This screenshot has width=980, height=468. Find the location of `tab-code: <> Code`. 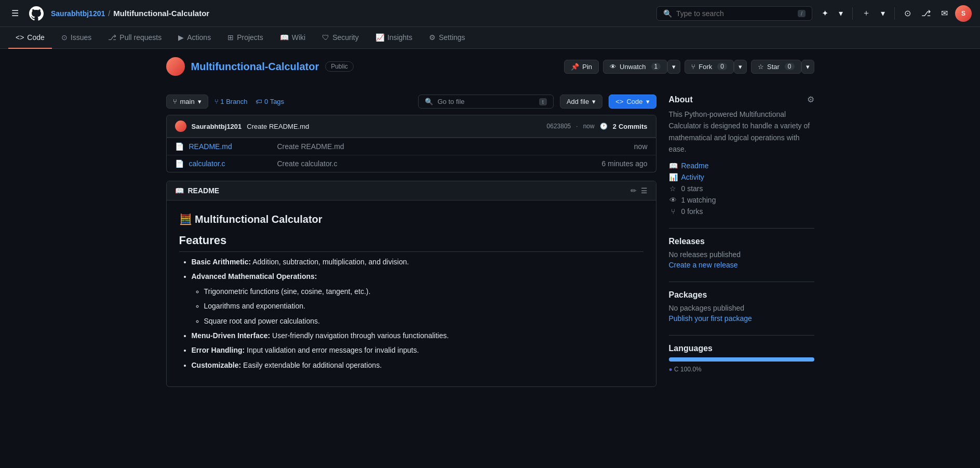

tab-code: <> Code is located at coordinates (30, 38).